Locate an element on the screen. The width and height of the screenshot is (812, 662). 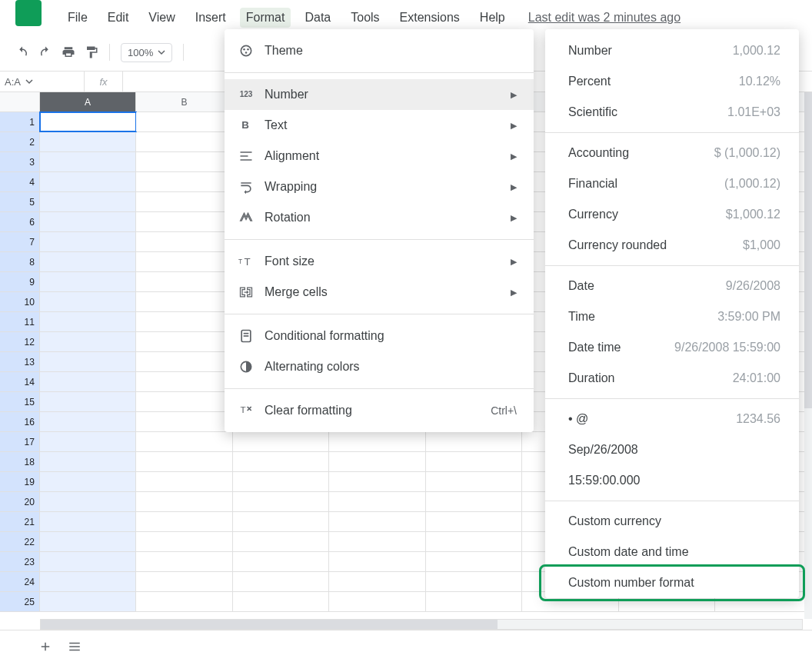
add-sheet-icon is located at coordinates (45, 647).